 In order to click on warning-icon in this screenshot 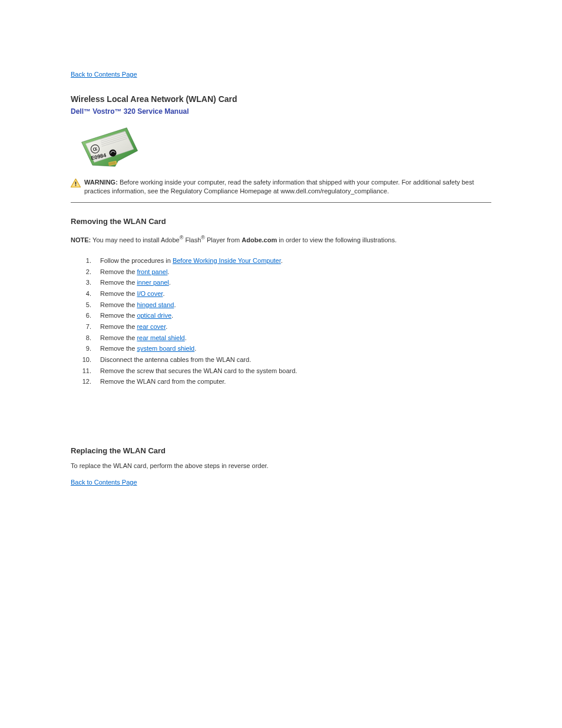, I will do `click(75, 183)`.